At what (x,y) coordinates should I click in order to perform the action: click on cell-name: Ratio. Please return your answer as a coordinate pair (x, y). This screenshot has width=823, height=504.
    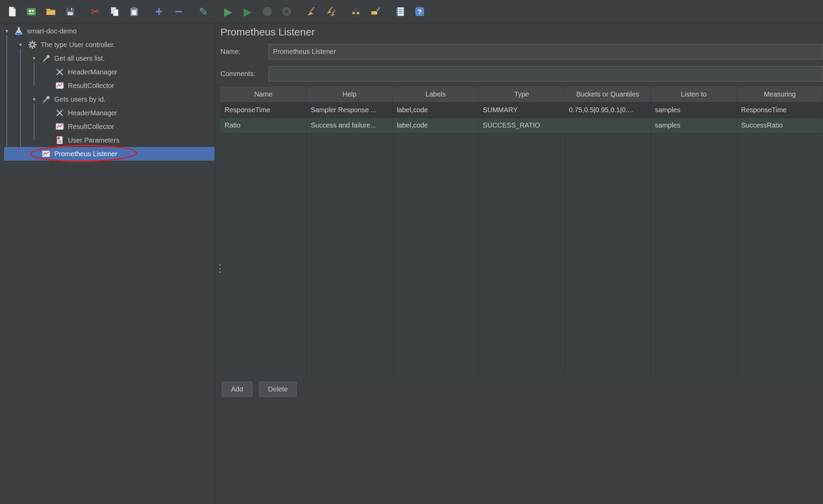
    Looking at the image, I should click on (263, 125).